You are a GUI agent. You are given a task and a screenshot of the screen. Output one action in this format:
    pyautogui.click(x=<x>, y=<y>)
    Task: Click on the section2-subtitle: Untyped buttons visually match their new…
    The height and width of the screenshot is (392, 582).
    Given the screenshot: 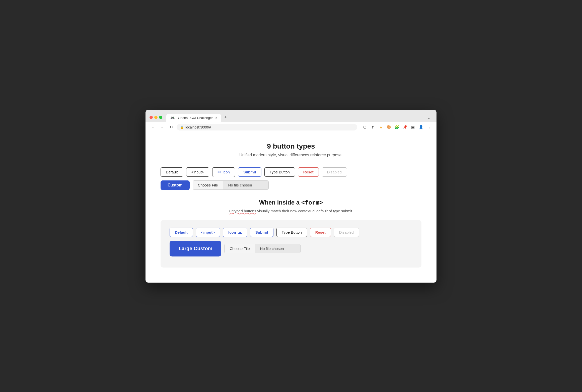 What is the action you would take?
    pyautogui.click(x=291, y=211)
    